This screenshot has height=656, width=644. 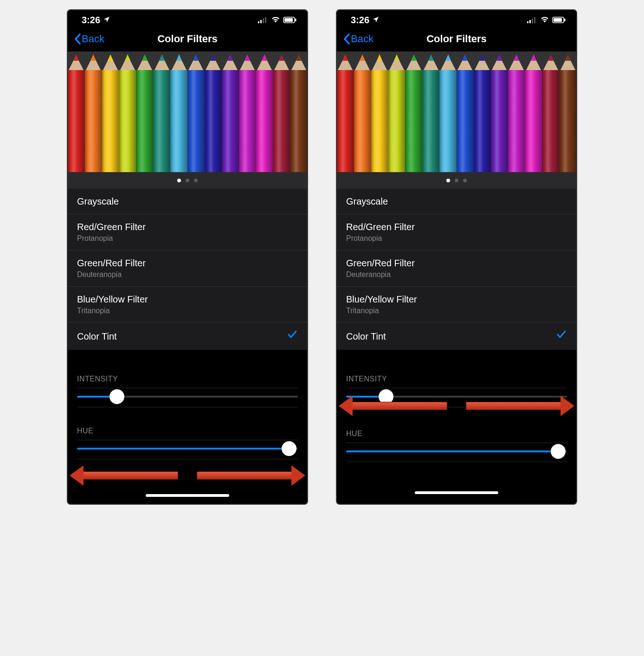 I want to click on location-icon, so click(x=376, y=20).